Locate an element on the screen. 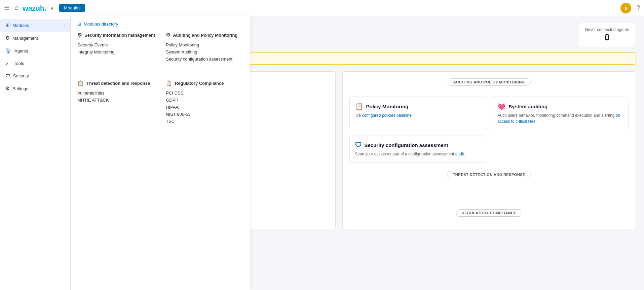 This screenshot has height=290, width=644. dropdown-sidebar-item-security: 🛡Security is located at coordinates (52, 76).